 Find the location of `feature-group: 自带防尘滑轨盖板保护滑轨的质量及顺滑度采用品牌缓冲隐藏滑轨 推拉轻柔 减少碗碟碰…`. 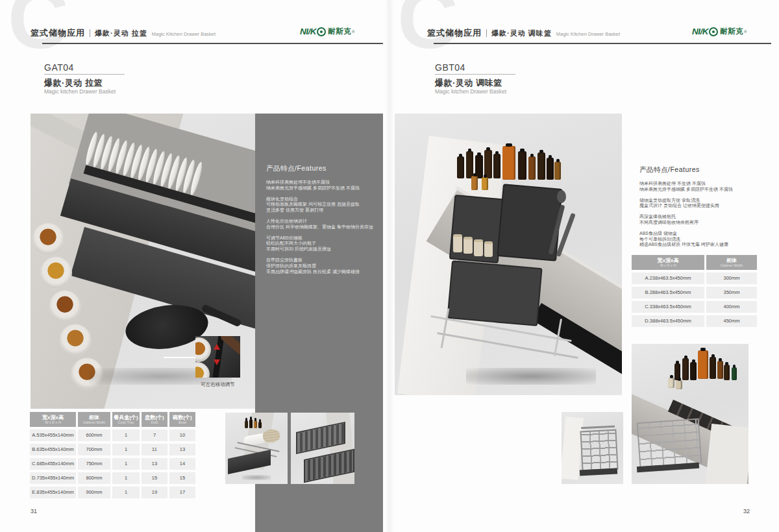

feature-group: 自带防尘滑轨盖板保护滑轨的质量及顺滑度采用品牌缓冲隐藏滑轨 推拉轻柔 减少碗碟碰… is located at coordinates (322, 266).